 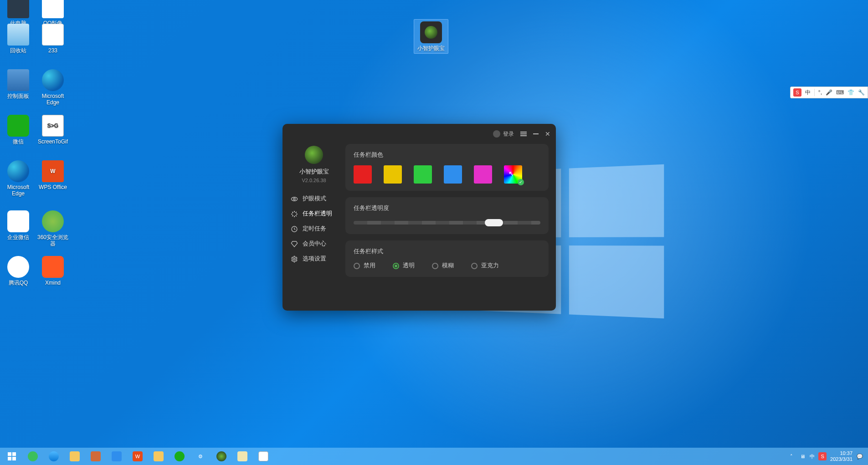 I want to click on nav-timer: 定时任务, so click(x=314, y=229).